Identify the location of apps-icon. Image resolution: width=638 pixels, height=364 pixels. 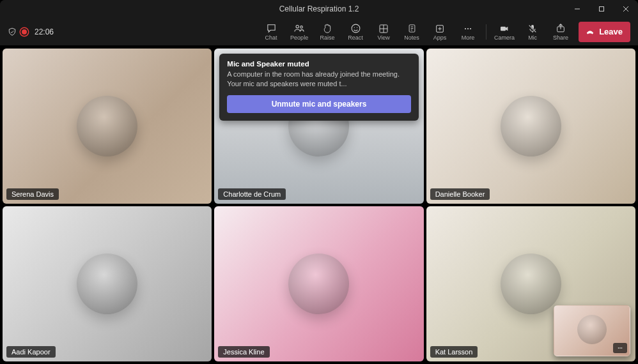
(440, 29).